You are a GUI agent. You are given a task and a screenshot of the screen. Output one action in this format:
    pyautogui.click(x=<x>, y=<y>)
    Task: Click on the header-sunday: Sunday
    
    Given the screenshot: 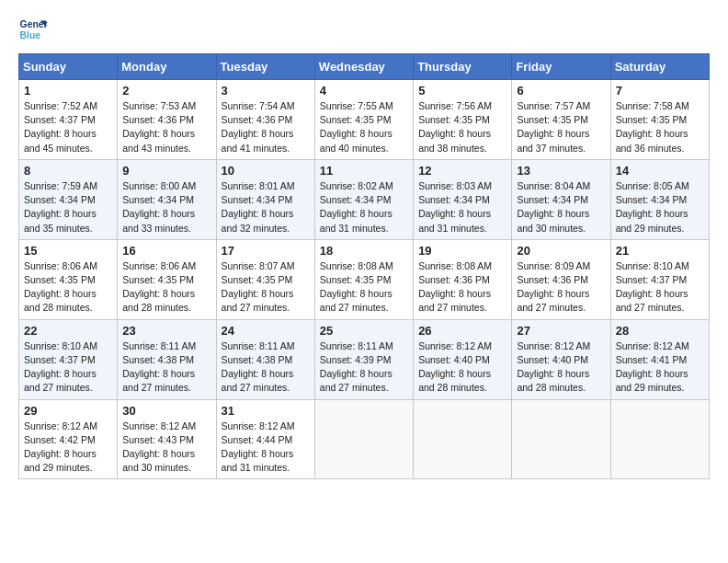 What is the action you would take?
    pyautogui.click(x=68, y=67)
    